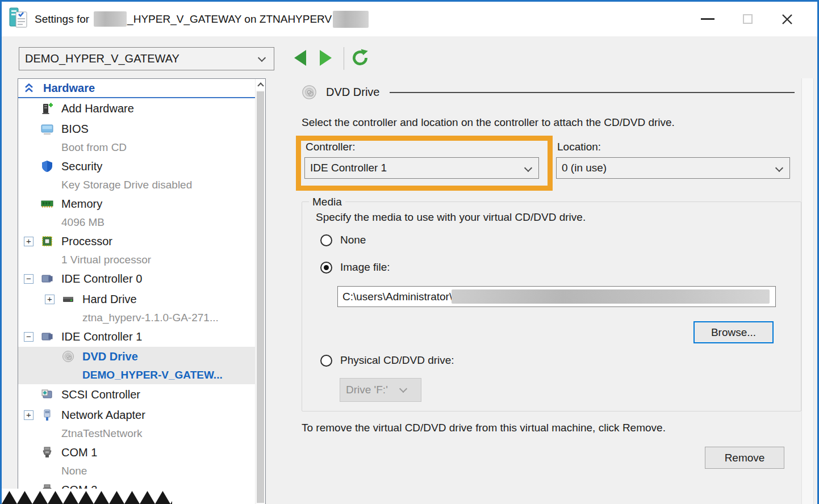  What do you see at coordinates (136, 89) in the screenshot?
I see `tree-header-hardware: Hardware` at bounding box center [136, 89].